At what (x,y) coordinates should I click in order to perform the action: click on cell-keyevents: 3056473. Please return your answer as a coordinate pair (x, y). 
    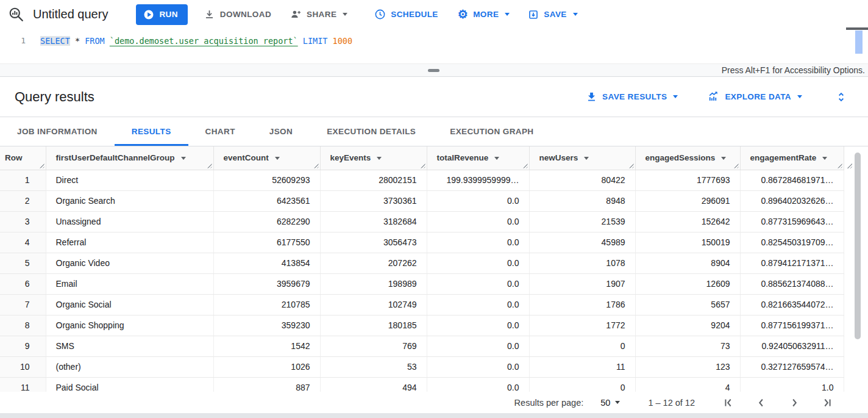
    Looking at the image, I should click on (373, 242).